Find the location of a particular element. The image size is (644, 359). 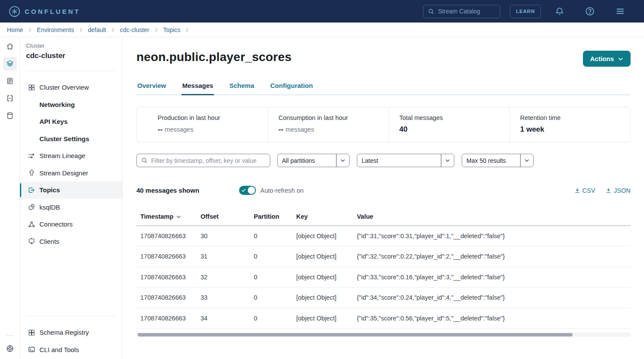

sidebar-item-label: Cluster Overview is located at coordinates (64, 87).